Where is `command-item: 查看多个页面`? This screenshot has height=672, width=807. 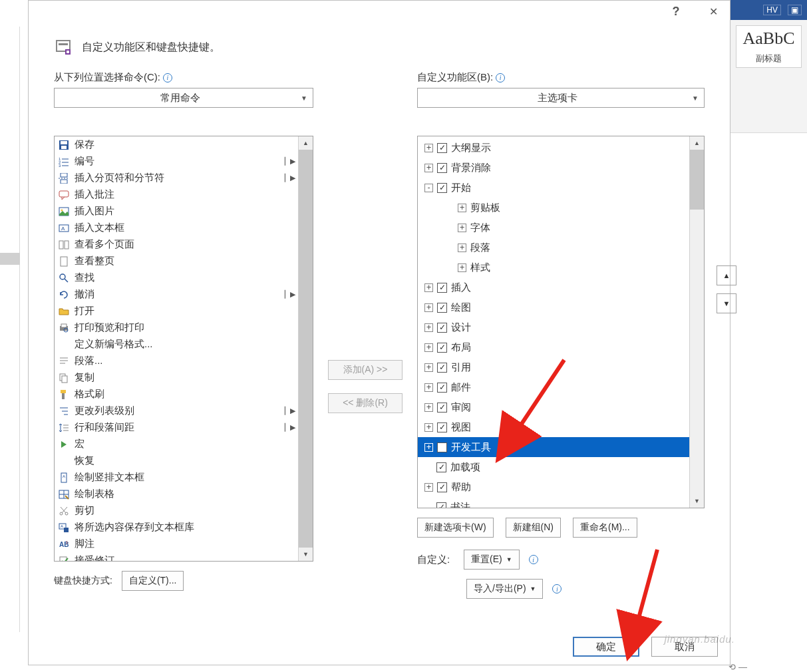 command-item: 查看多个页面 is located at coordinates (176, 245).